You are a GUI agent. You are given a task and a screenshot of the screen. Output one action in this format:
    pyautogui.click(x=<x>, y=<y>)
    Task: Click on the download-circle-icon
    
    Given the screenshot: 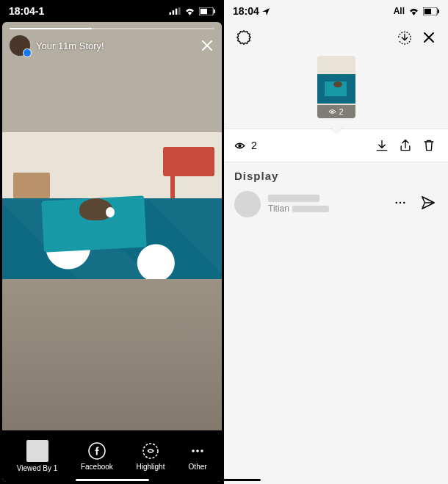 What is the action you would take?
    pyautogui.click(x=405, y=37)
    